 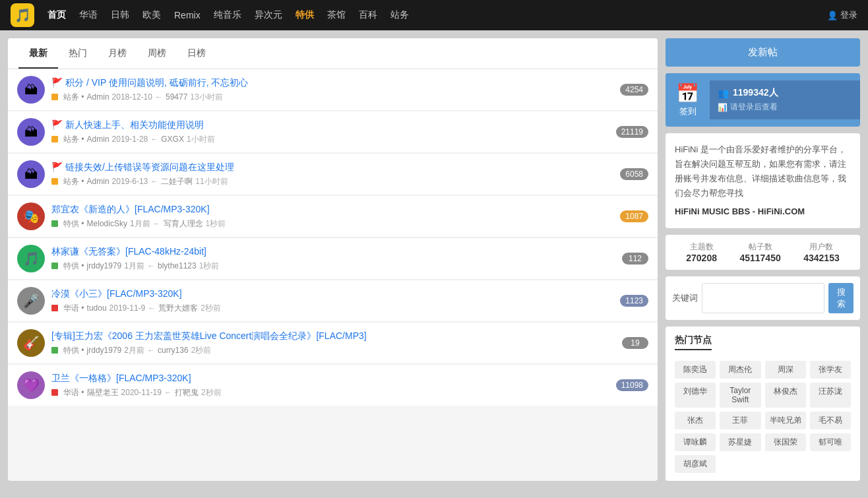 I want to click on reply-count: 11098, so click(x=632, y=385).